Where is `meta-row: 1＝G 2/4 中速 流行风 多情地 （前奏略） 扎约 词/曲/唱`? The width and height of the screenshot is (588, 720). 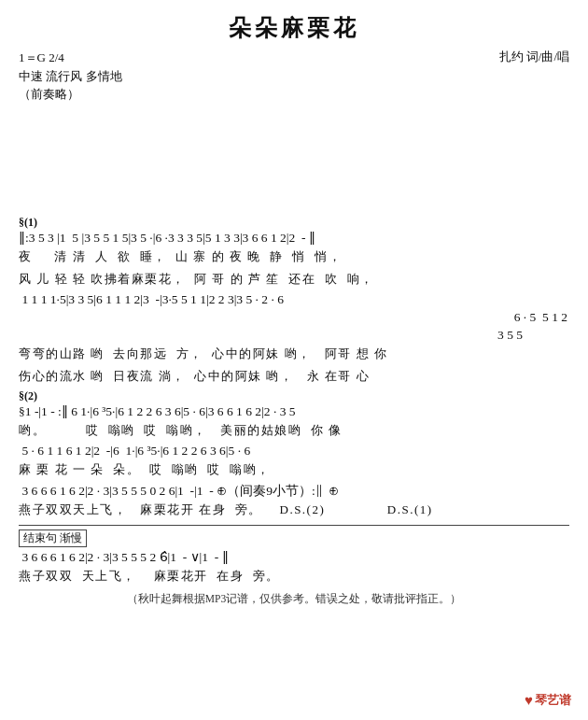
meta-row: 1＝G 2/4 中速 流行风 多情地 （前奏略） 扎约 词/曲/唱 is located at coordinates (294, 77).